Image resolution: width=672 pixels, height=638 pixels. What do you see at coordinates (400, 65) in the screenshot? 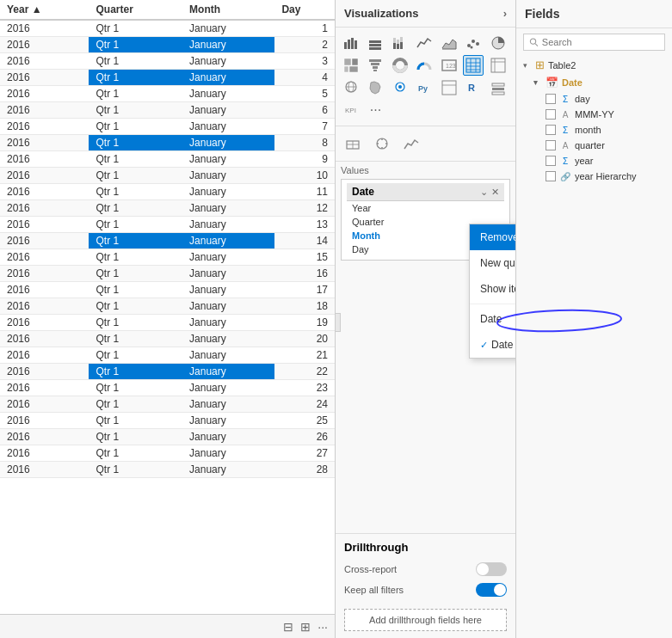
I see `donut-icon` at bounding box center [400, 65].